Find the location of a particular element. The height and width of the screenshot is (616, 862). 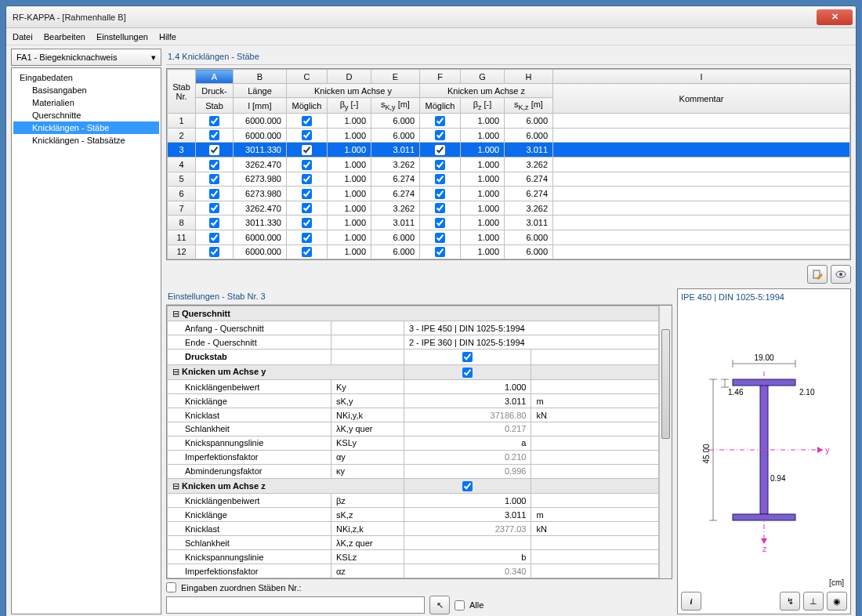

case-dropdown-label: FA1 - Biegeknicknachweis is located at coordinates (67, 57).